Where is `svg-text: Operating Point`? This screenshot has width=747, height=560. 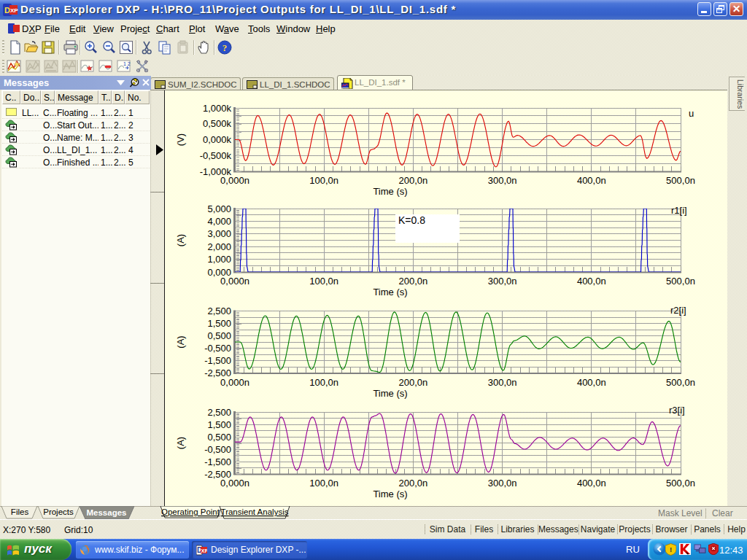 svg-text: Operating Point is located at coordinates (191, 512).